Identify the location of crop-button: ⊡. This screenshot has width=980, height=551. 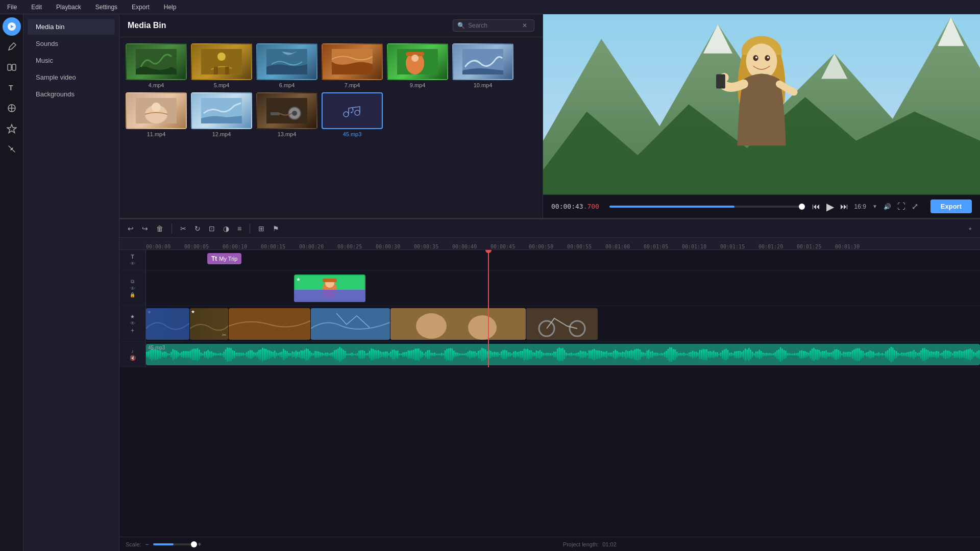
(212, 229).